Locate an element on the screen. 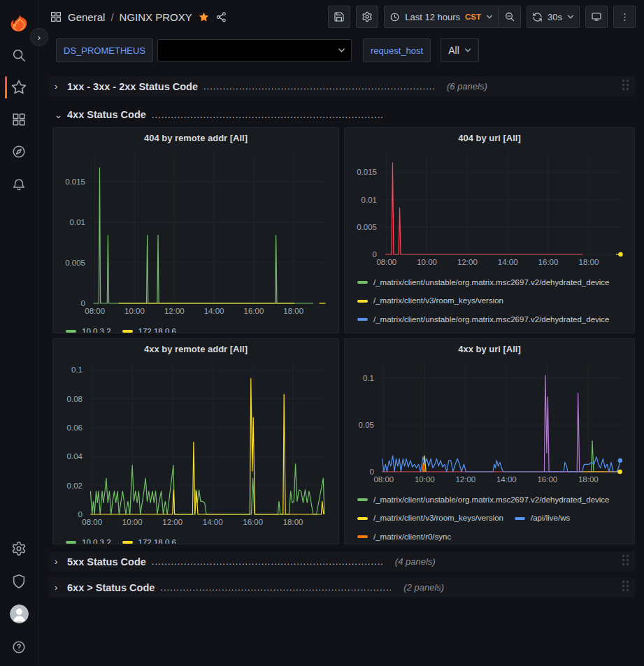  bell-icon is located at coordinates (19, 184).